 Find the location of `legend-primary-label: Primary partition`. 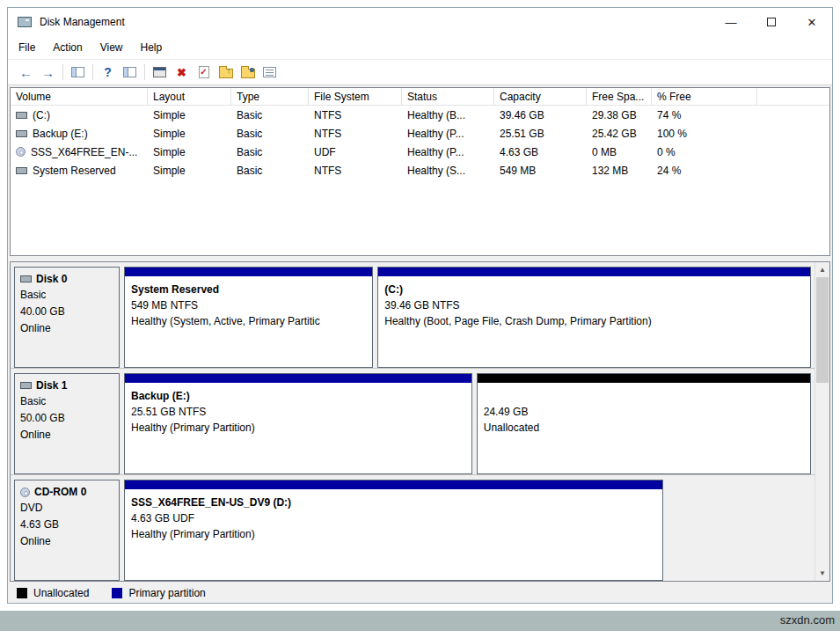

legend-primary-label: Primary partition is located at coordinates (167, 593).